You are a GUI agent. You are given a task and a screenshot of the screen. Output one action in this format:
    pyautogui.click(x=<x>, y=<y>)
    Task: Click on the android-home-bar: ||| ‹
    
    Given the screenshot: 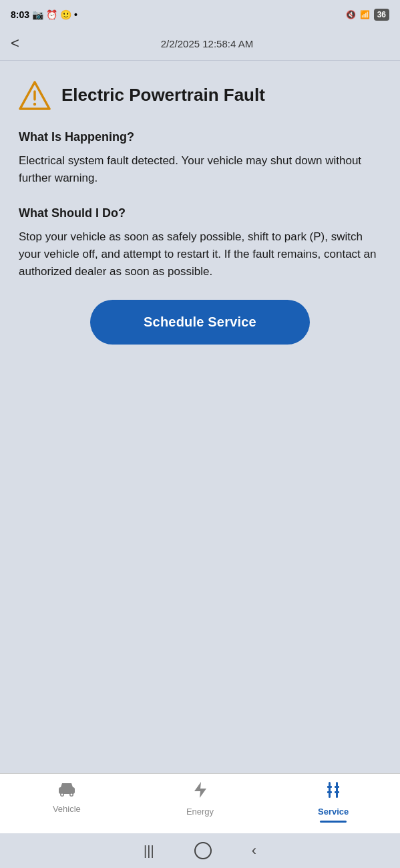 What is the action you would take?
    pyautogui.click(x=200, y=851)
    